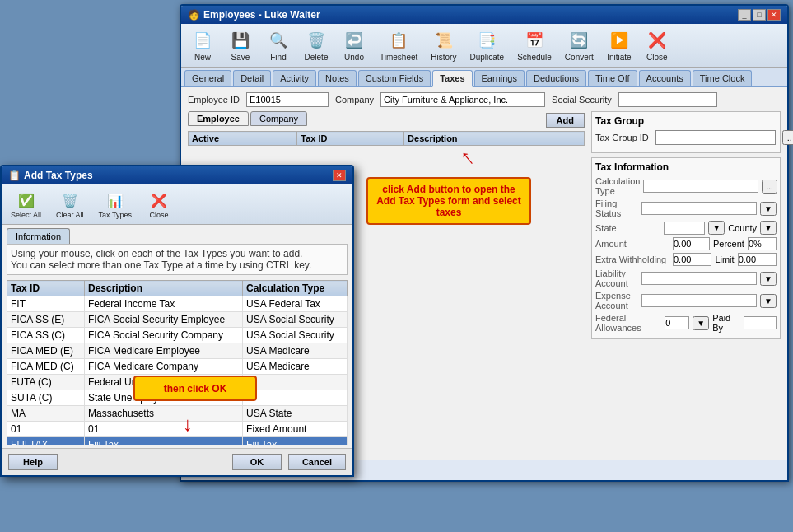 Image resolution: width=793 pixels, height=532 pixels. Describe the element at coordinates (262, 15) in the screenshot. I see `main-window-title: Employees - Luke Walter` at that location.